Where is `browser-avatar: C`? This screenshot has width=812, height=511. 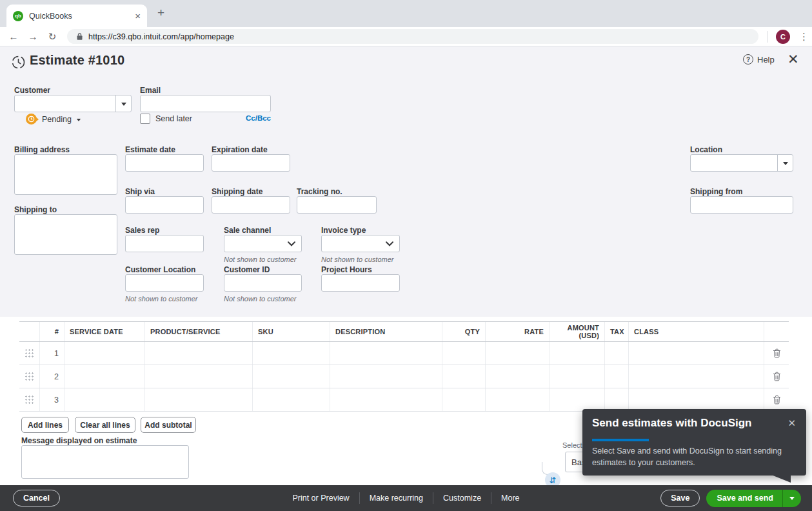 browser-avatar: C is located at coordinates (783, 37).